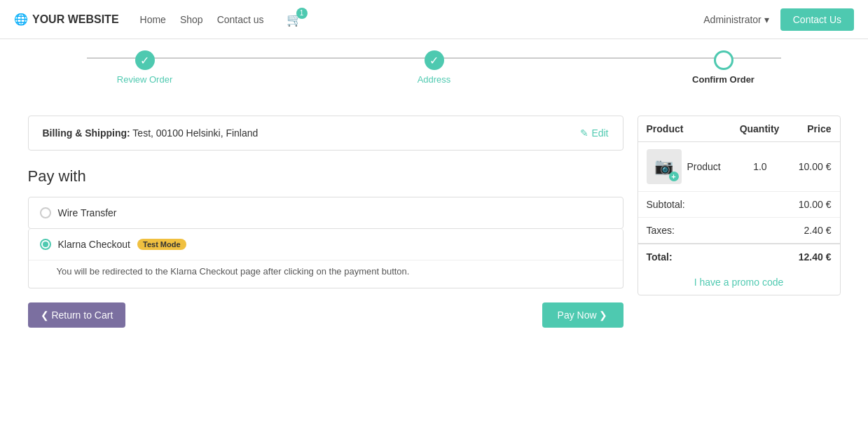  What do you see at coordinates (302, 13) in the screenshot?
I see `cart-badge: 1` at bounding box center [302, 13].